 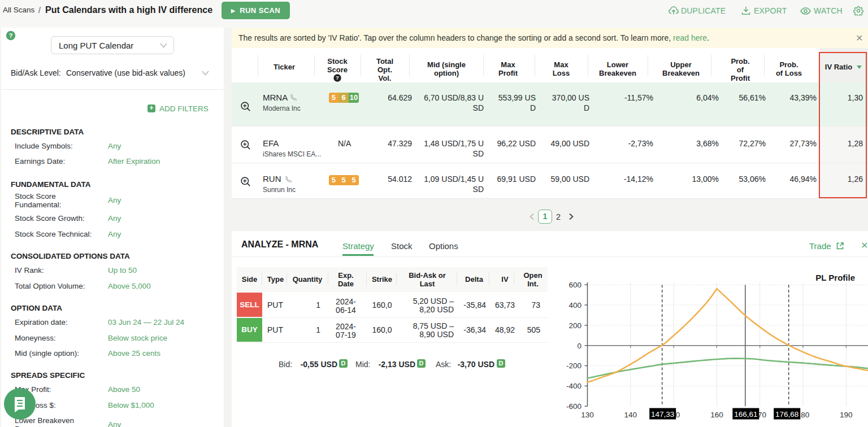 What do you see at coordinates (746, 415) in the screenshot?
I see `svg-text: 166,61` at bounding box center [746, 415].